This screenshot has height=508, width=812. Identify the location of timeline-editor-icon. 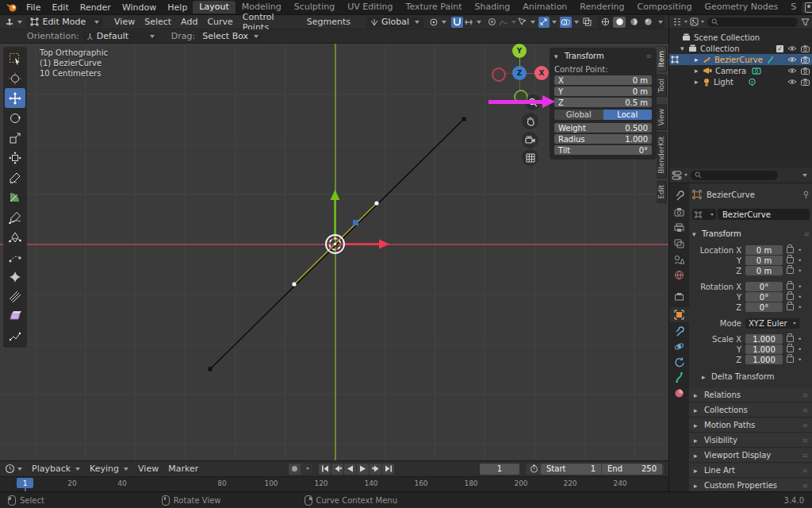
(10, 468).